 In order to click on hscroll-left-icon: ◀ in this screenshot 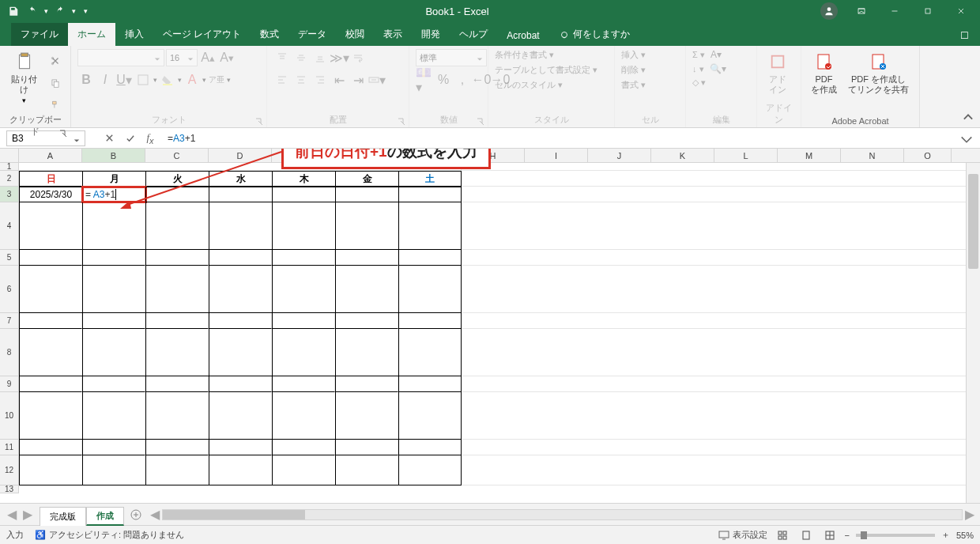, I will do `click(155, 515)`.